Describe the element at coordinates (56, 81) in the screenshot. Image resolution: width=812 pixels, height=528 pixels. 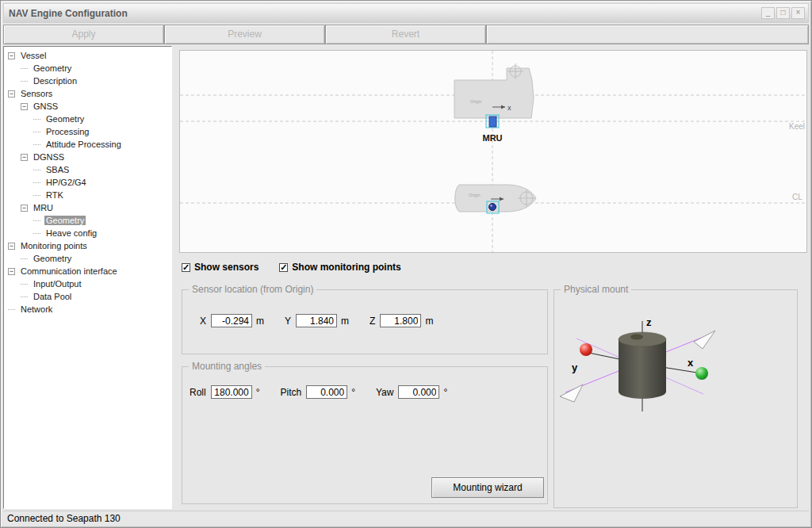
I see `tree-item-label: Description` at that location.